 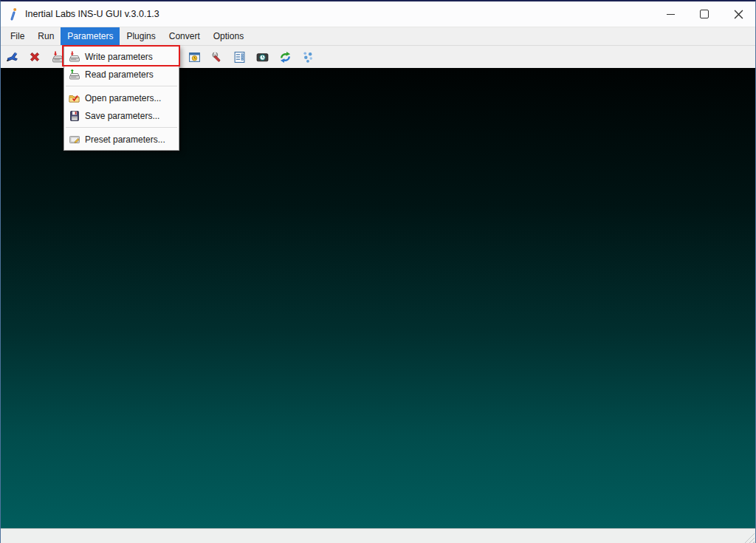 What do you see at coordinates (121, 98) in the screenshot?
I see `parameters-dropdown-menu: Write parameters Read parameters` at bounding box center [121, 98].